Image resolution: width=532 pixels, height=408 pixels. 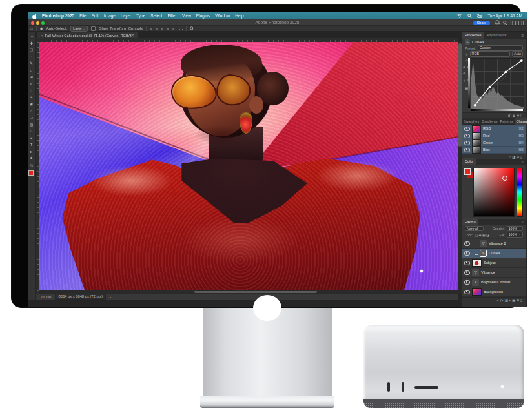 What do you see at coordinates (470, 15) in the screenshot?
I see `spotlight-search-icon` at bounding box center [470, 15].